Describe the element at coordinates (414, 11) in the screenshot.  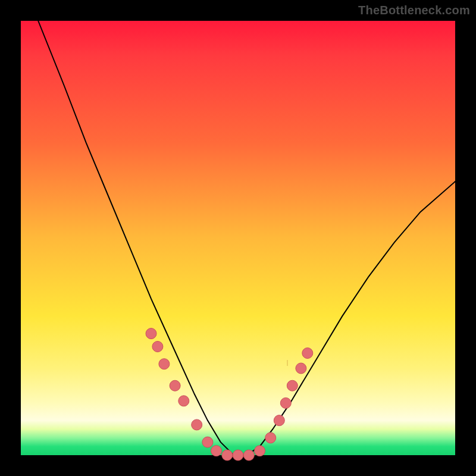
I see `watermark-text: TheBottleneck.com` at that location.